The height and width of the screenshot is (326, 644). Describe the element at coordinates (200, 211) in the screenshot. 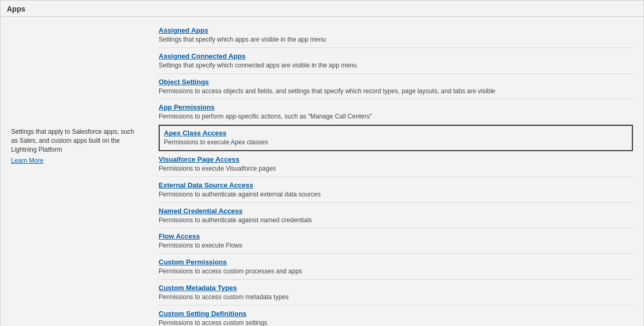

I see `menu-item-title-named-credential-access: Named Credential Access` at that location.